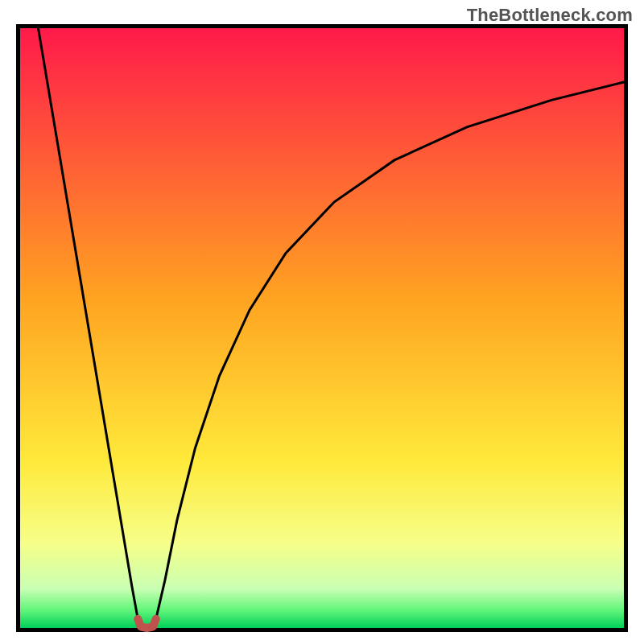 Image resolution: width=644 pixels, height=644 pixels. I want to click on watermark-text: TheBottleneck.com, so click(550, 15).